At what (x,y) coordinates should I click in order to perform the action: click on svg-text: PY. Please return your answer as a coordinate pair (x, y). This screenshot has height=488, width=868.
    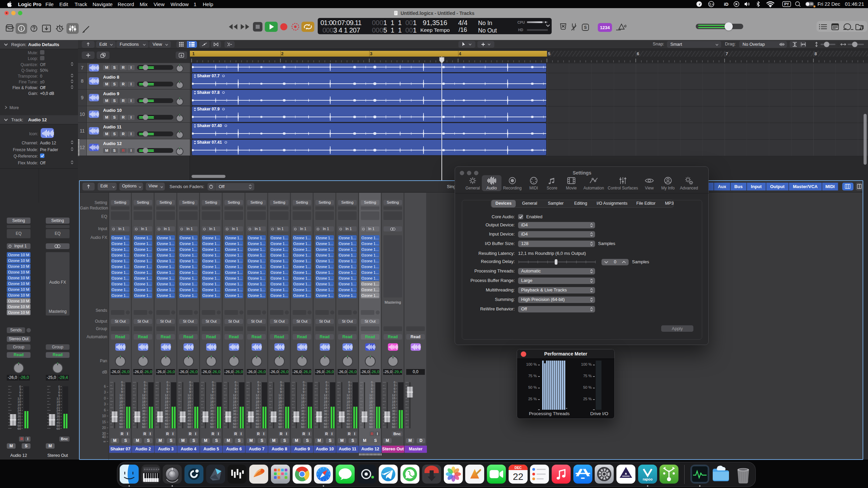
    Looking at the image, I should click on (787, 4).